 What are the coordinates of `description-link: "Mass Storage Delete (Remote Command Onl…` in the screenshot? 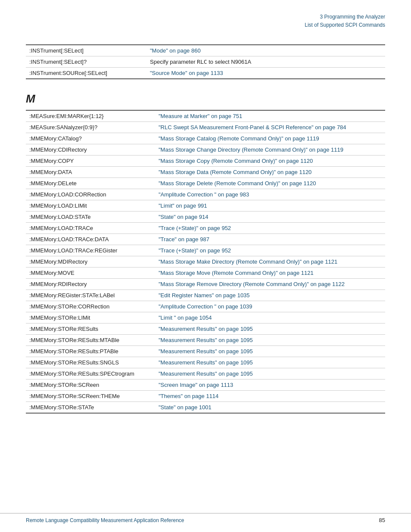 It's located at (237, 184).